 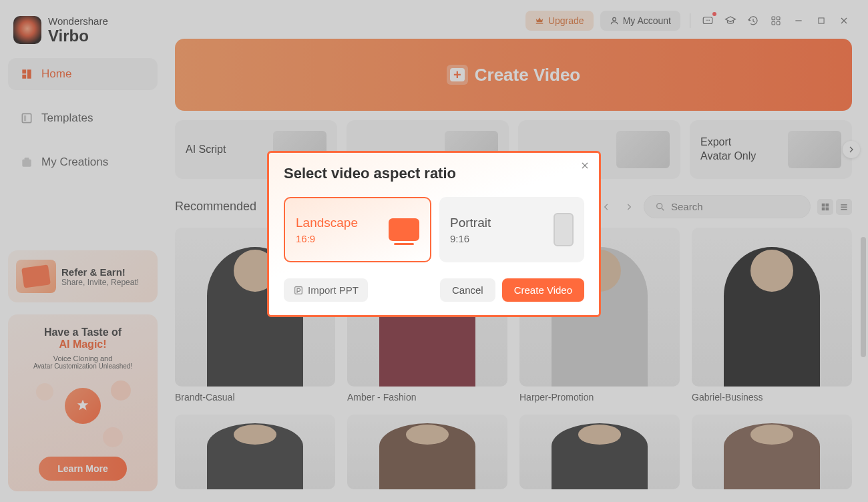 I want to click on import-ppt-button: Import PPT, so click(x=326, y=290).